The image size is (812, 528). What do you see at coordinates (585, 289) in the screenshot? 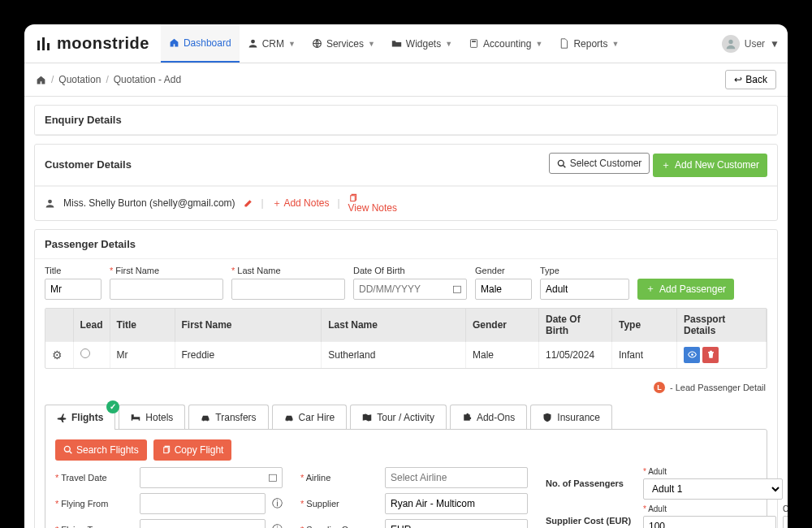
I see `type-select` at bounding box center [585, 289].